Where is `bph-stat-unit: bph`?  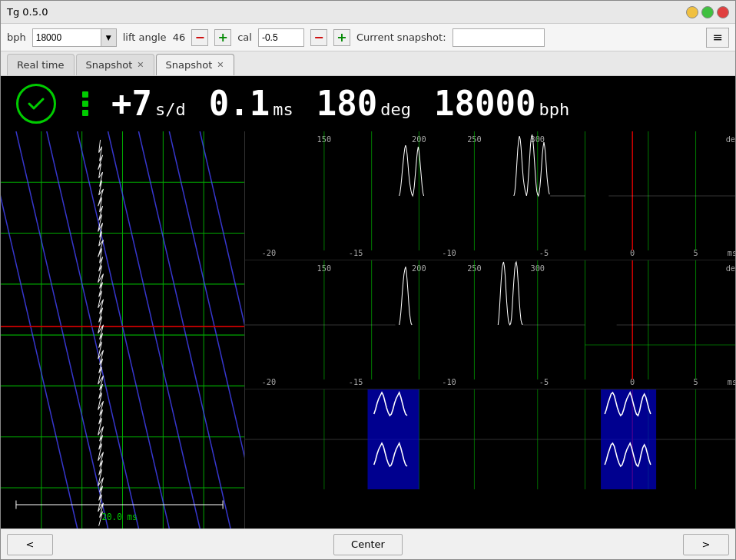
bph-stat-unit: bph is located at coordinates (554, 109).